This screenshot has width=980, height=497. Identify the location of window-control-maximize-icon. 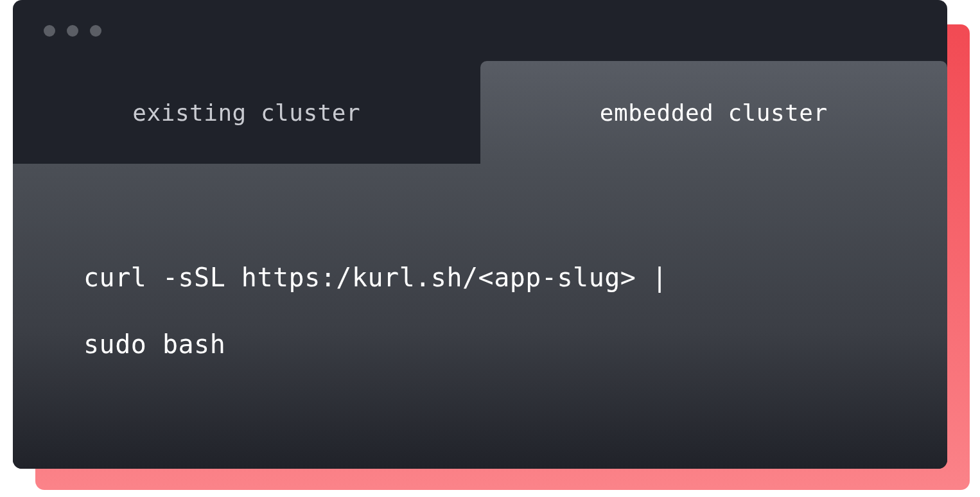
(96, 31).